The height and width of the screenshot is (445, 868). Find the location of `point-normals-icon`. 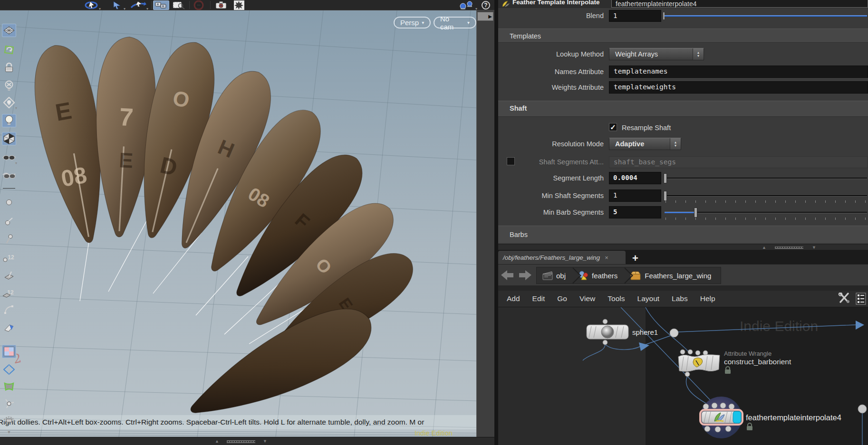

point-normals-icon is located at coordinates (9, 221).